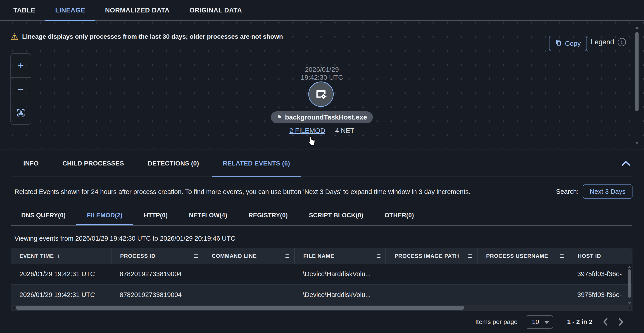  I want to click on mouse-pointer-hand-icon, so click(312, 141).